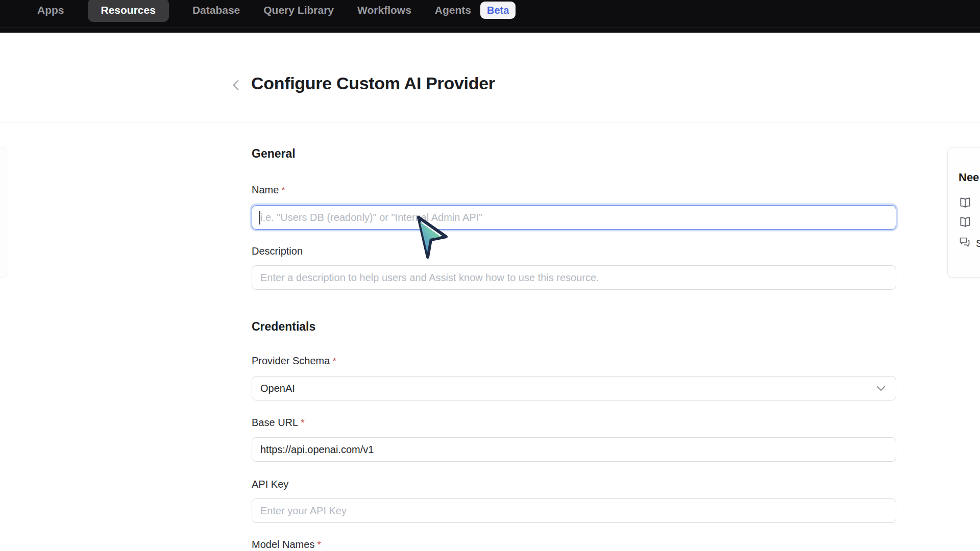  What do you see at coordinates (574, 361) in the screenshot?
I see `provider-schema-field-label: Provider Schema*` at bounding box center [574, 361].